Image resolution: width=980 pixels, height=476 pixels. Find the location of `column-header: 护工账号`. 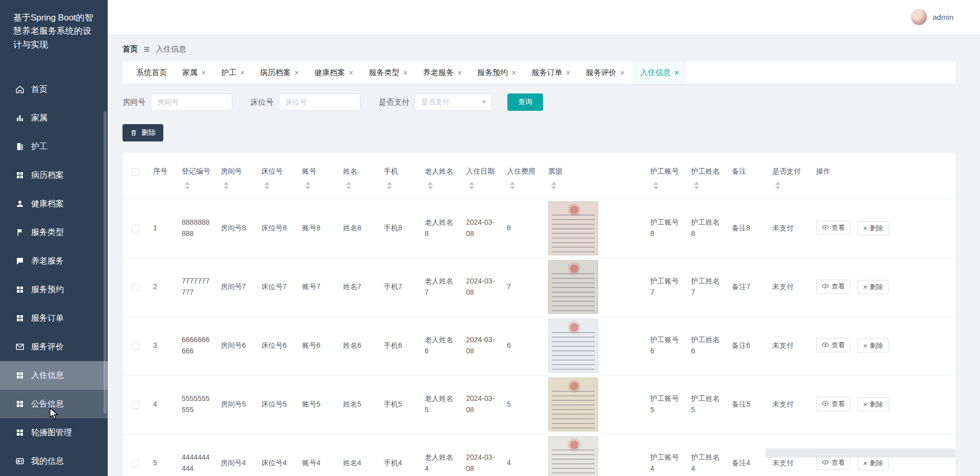

column-header: 护工账号 is located at coordinates (666, 176).